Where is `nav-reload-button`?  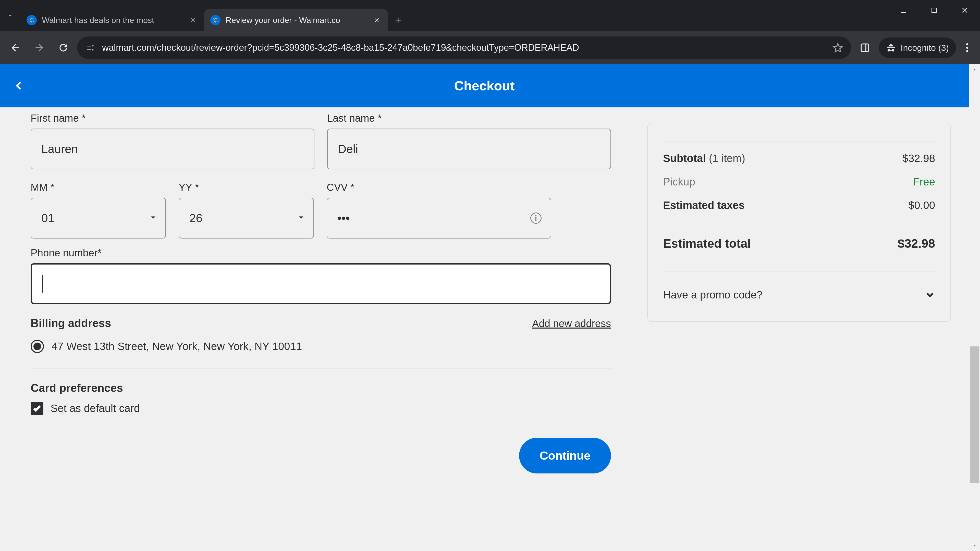
nav-reload-button is located at coordinates (63, 48).